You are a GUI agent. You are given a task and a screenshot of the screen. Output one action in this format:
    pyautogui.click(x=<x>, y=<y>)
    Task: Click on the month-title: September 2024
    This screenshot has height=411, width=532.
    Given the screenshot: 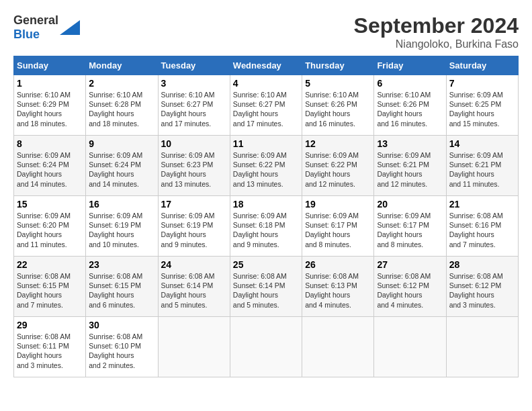 What is the action you would take?
    pyautogui.click(x=437, y=26)
    